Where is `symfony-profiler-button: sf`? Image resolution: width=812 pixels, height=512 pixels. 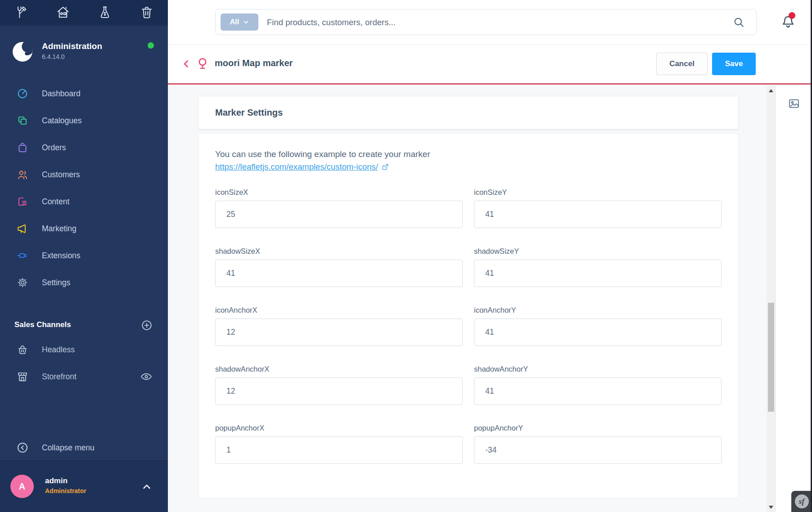
symfony-profiler-button: sf is located at coordinates (802, 501).